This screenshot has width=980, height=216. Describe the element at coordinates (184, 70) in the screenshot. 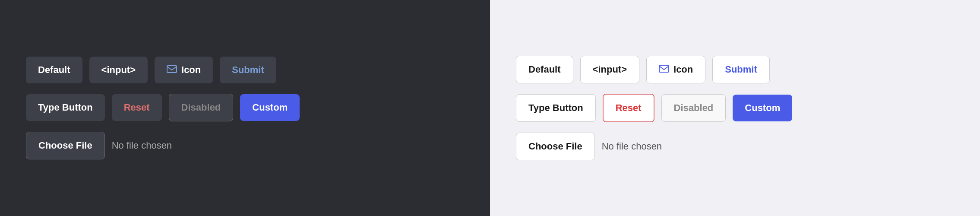

I see `dark-icon-button: Icon` at that location.